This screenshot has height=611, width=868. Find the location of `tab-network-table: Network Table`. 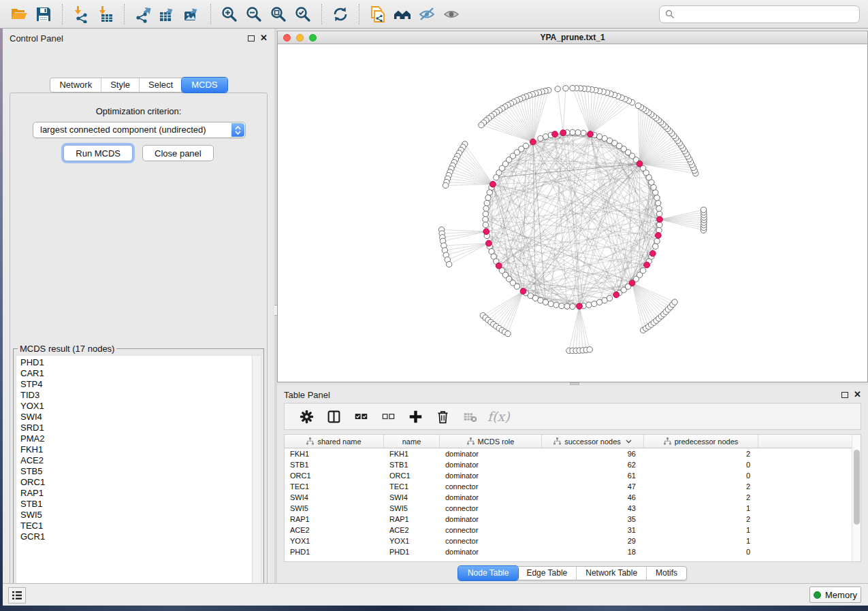

tab-network-table: Network Table is located at coordinates (611, 573).